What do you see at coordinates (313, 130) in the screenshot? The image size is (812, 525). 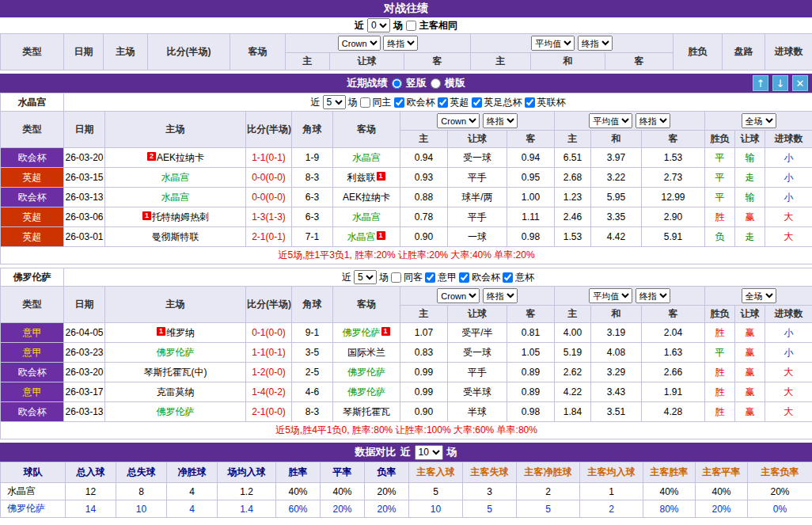 I see `col-corner: 角球` at bounding box center [313, 130].